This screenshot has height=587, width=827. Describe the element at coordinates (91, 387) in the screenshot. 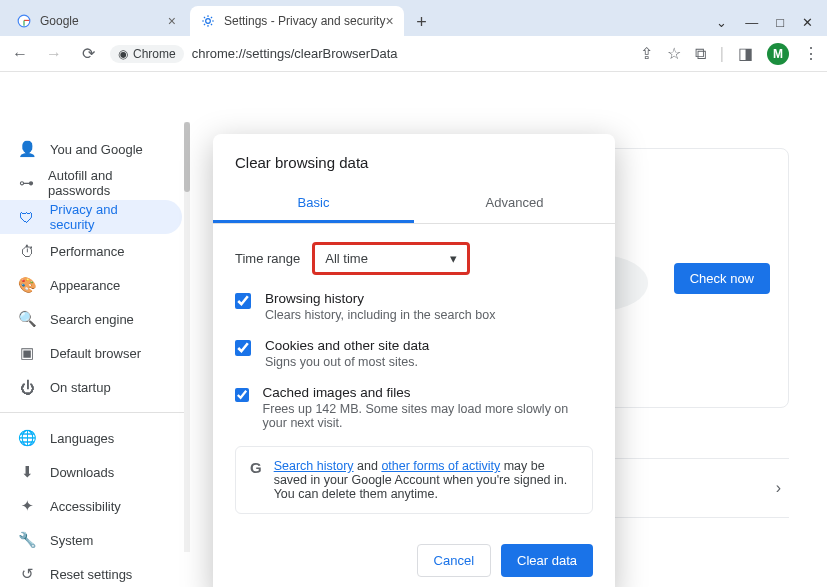

I see `sidebar-item-on-startup: ⏻On startup` at that location.